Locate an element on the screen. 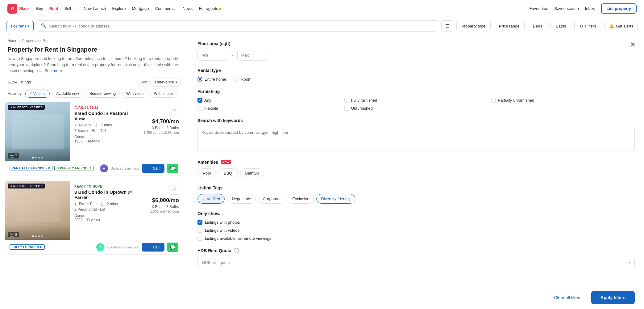 The width and height of the screenshot is (644, 309). rental-entire-home: Entire home is located at coordinates (212, 79).